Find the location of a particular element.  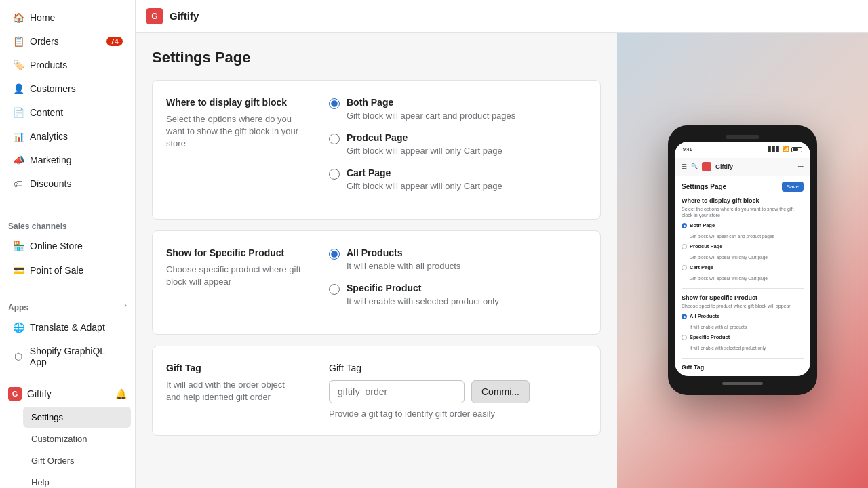

specific-product-radio is located at coordinates (334, 289).